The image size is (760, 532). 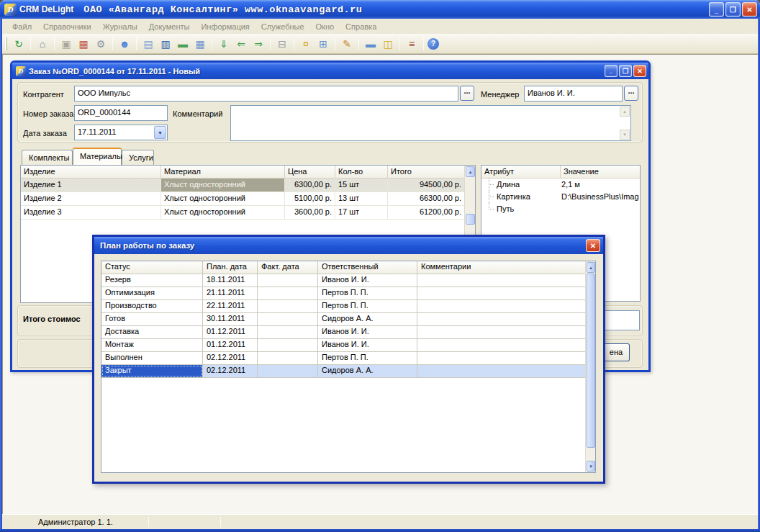 I want to click on comment-scroll-up-icon: ▲, so click(x=625, y=112).